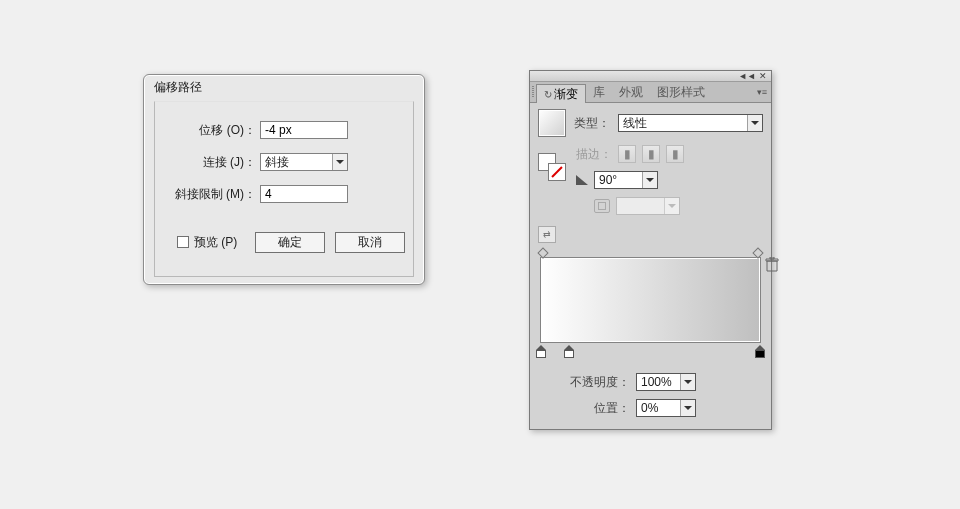  Describe the element at coordinates (284, 86) in the screenshot. I see `dialog-title: 偏移路径` at that location.